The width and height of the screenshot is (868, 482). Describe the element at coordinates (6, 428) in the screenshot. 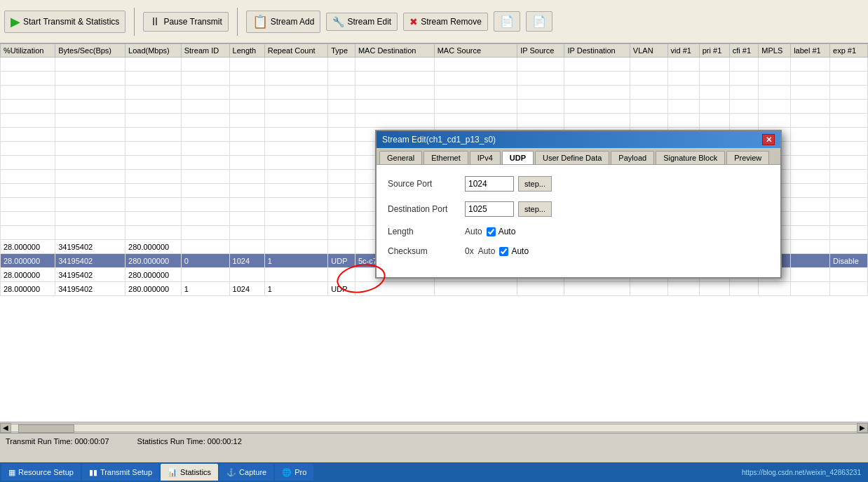

I see `scroll-left-btn: ◀` at that location.